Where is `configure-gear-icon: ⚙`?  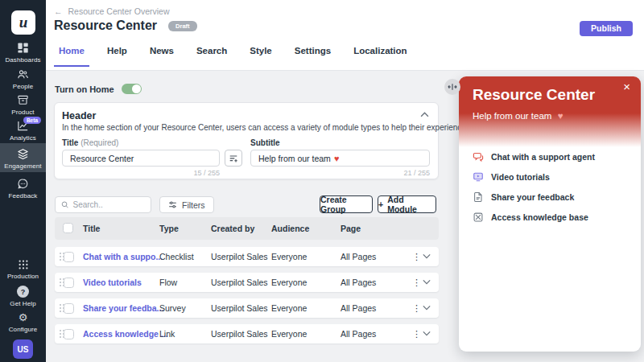 configure-gear-icon: ⚙ is located at coordinates (23, 317).